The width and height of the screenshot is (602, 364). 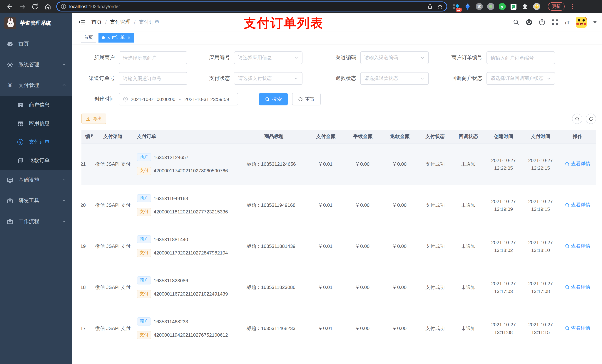 I want to click on refund-amount: ¥ 0.00, so click(x=400, y=205).